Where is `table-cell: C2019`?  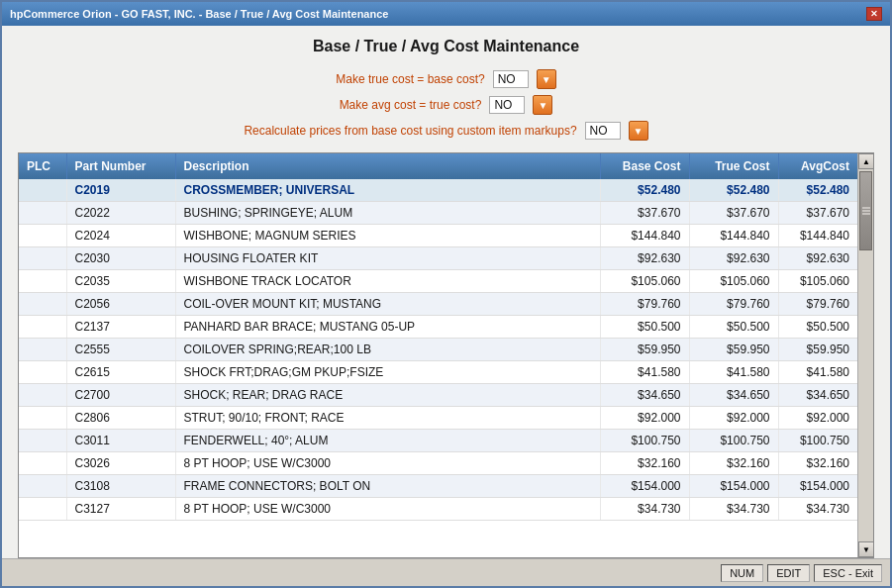 table-cell: C2019 is located at coordinates (121, 190).